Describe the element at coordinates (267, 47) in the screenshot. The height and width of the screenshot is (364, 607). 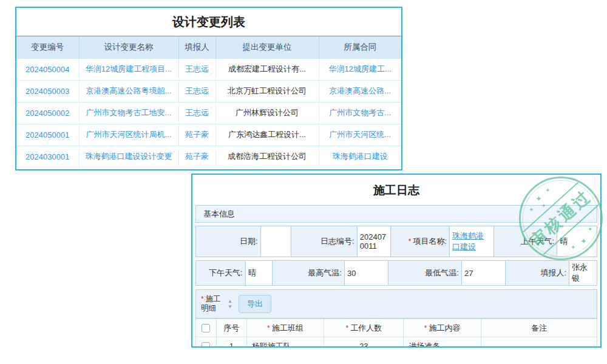
I see `col-header-proposing-unit: 提出变更单位` at that location.